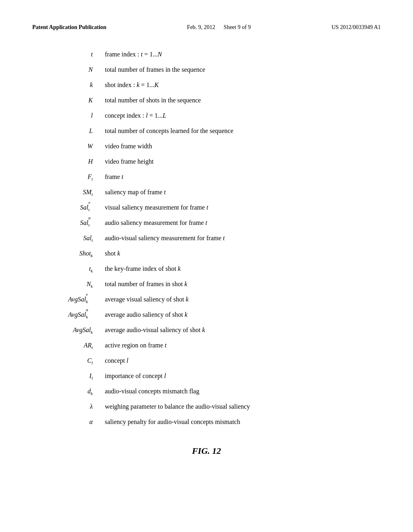 The image size is (413, 532). I want to click on notation-description: saliency penalty for audio-visual concep…, so click(239, 422).